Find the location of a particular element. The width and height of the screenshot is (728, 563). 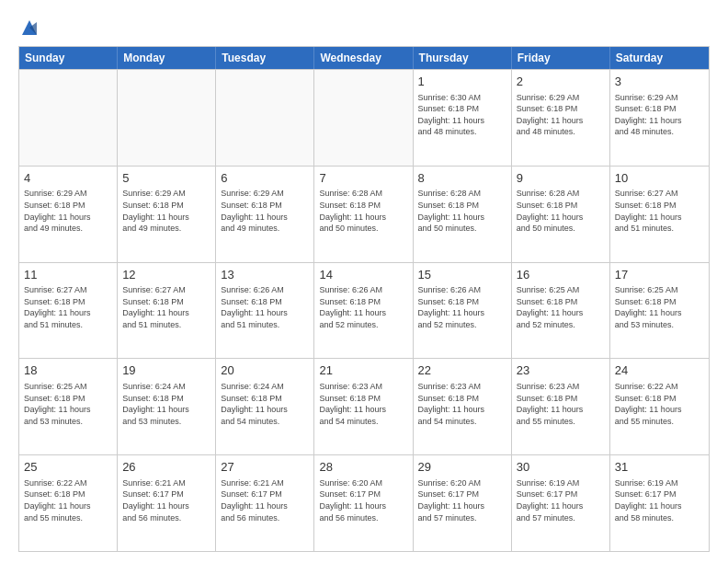

cal-cell: 17Sunrise: 6:25 AM Sunset: 6:18 PM Dayli… is located at coordinates (660, 311).